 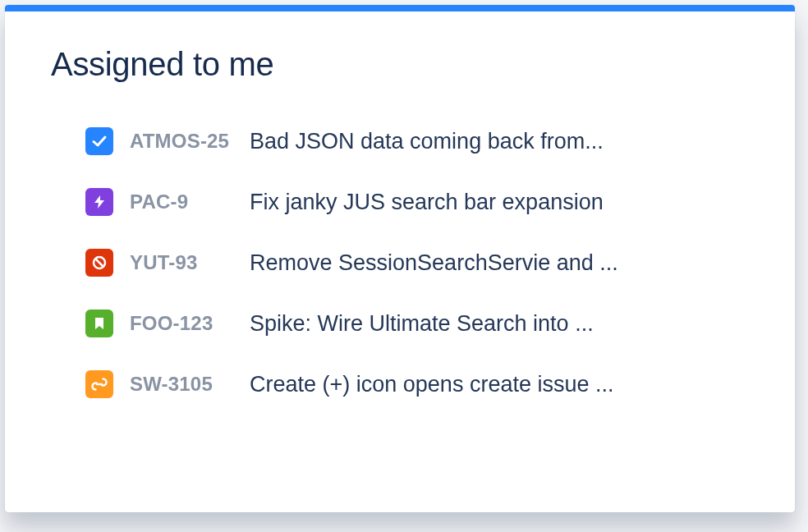 I want to click on issue-summary: Fix janky JUS search bar expansion, so click(x=427, y=202).